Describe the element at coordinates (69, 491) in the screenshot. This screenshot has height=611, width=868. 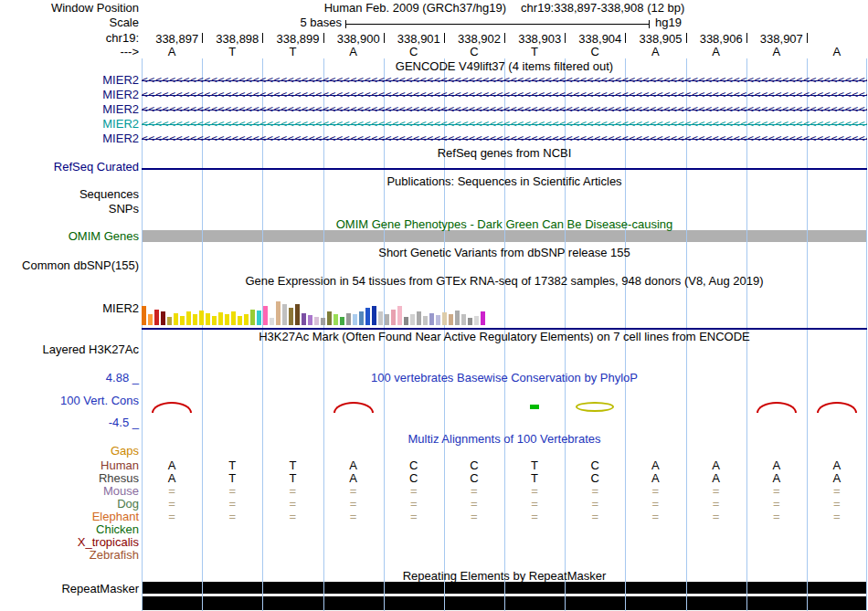
I see `species-label-mouse: Mouse` at that location.